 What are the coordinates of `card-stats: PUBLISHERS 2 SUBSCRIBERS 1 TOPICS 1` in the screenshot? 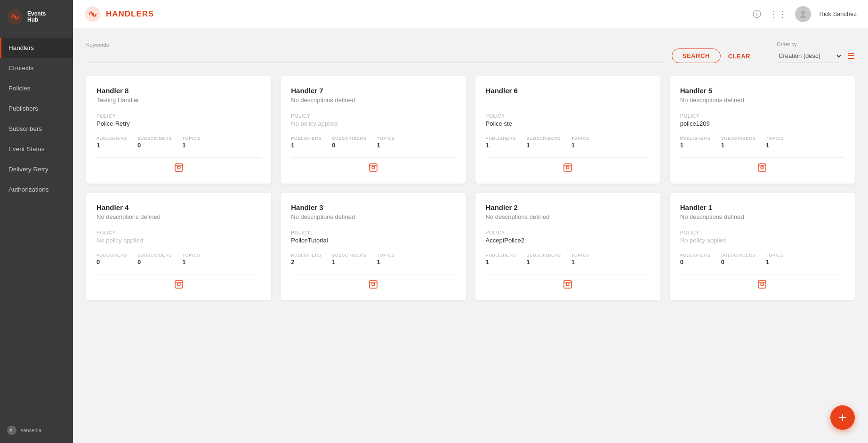 It's located at (373, 259).